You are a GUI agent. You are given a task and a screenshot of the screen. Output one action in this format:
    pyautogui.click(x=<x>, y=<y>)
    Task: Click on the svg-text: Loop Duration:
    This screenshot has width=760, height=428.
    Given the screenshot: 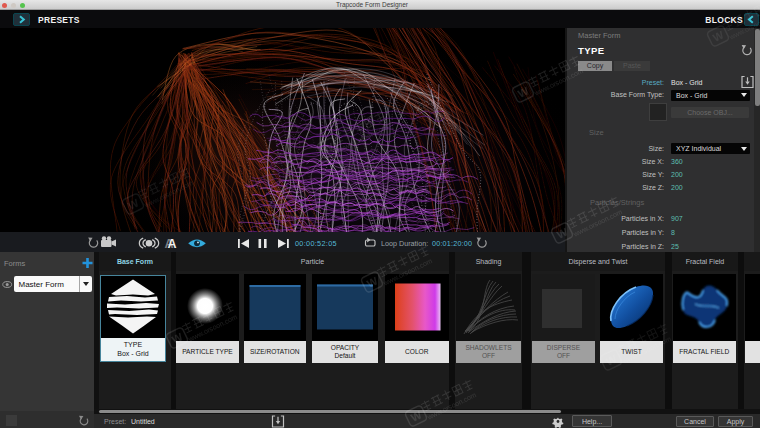 What is the action you would take?
    pyautogui.click(x=404, y=244)
    